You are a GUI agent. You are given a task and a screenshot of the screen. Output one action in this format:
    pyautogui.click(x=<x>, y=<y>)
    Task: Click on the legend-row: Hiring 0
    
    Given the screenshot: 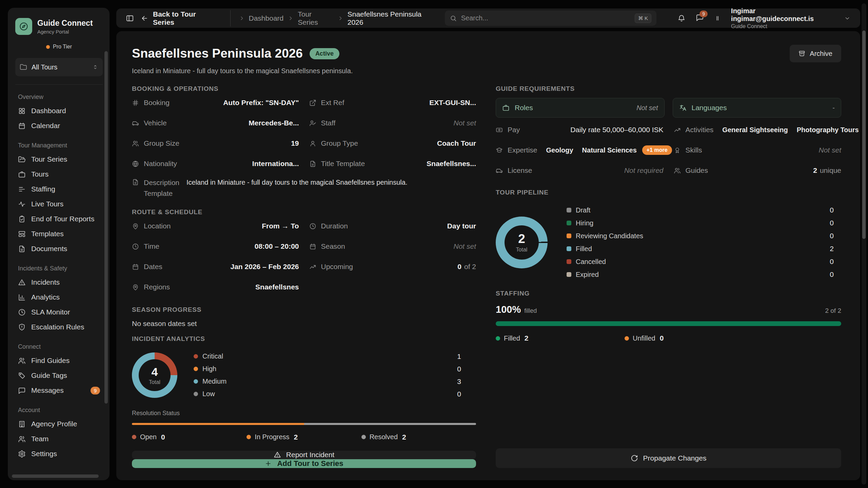 What is the action you would take?
    pyautogui.click(x=704, y=223)
    